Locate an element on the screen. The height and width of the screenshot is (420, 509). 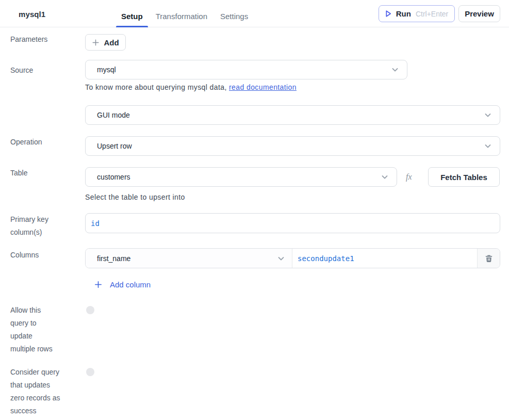
operation-select: Upsert row is located at coordinates (293, 146).